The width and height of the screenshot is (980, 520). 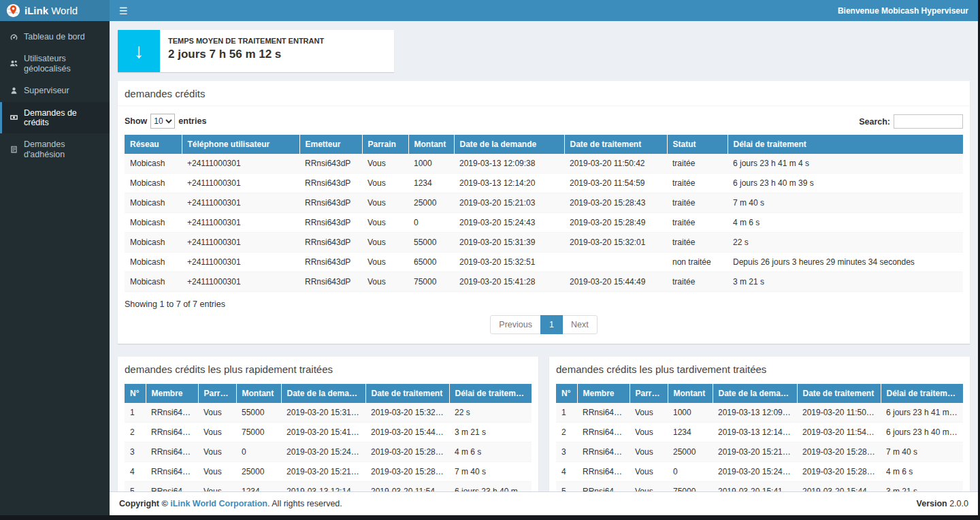 I want to click on company-link: iLink World Corporation, so click(x=219, y=504).